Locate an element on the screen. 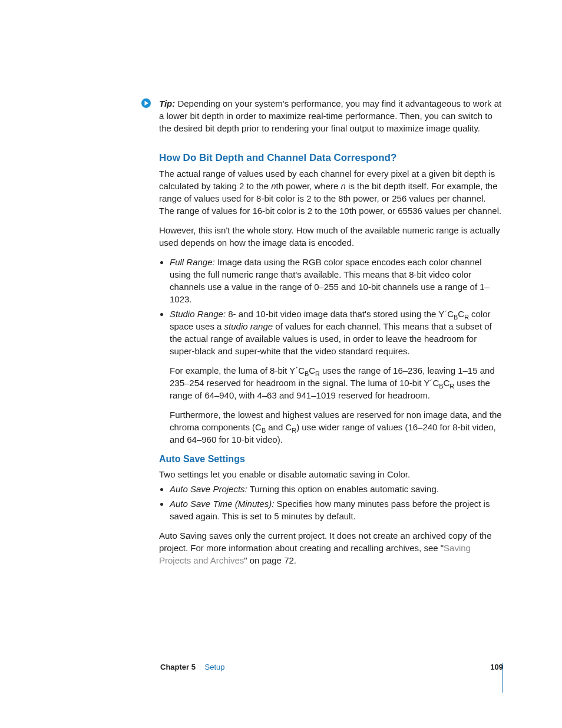 The width and height of the screenshot is (562, 728). tip-body: Depending on your system's performance, … is located at coordinates (330, 116).